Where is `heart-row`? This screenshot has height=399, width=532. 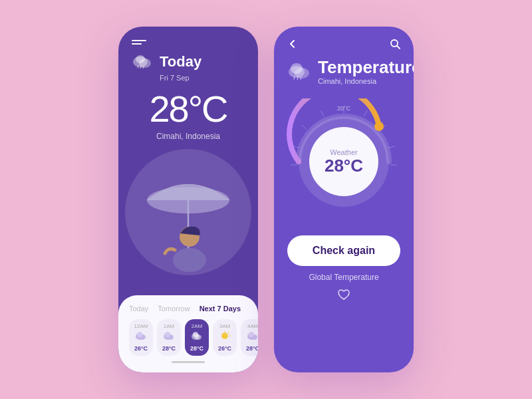 heart-row is located at coordinates (344, 301).